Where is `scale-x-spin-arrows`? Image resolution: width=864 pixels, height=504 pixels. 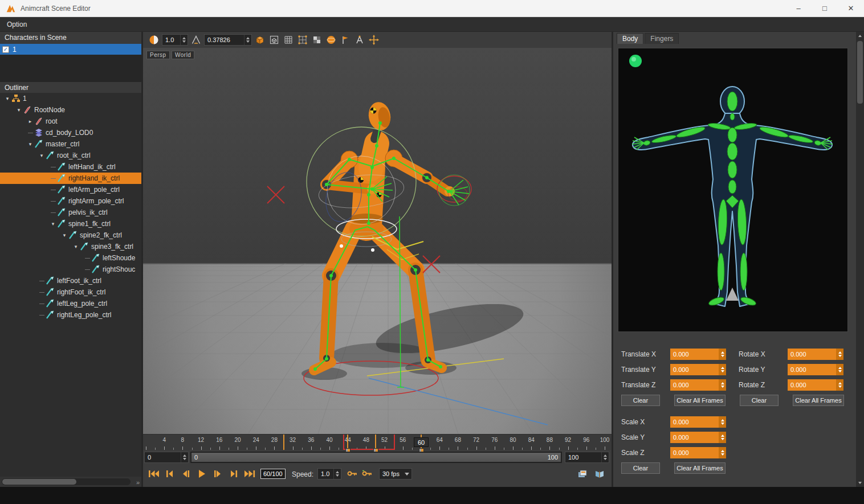 scale-x-spin-arrows is located at coordinates (723, 422).